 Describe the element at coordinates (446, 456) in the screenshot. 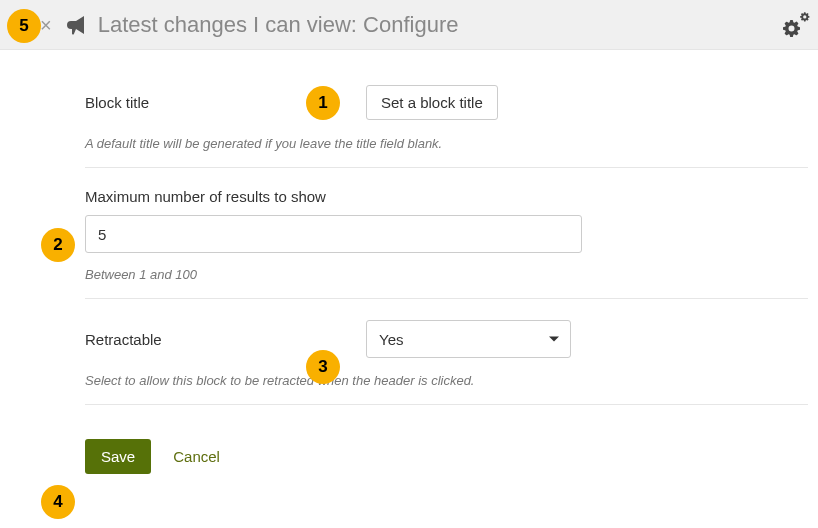

I see `action-row: Save Cancel` at that location.